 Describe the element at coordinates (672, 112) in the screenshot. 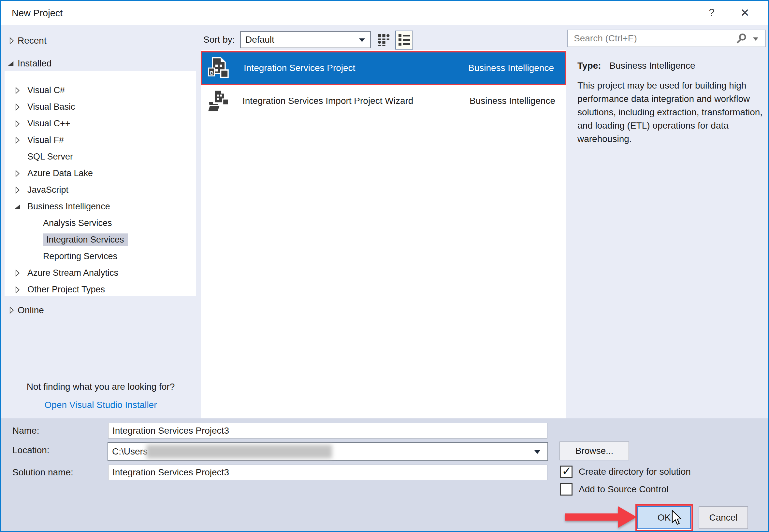

I see `template-description: This project may be used for building hi…` at that location.